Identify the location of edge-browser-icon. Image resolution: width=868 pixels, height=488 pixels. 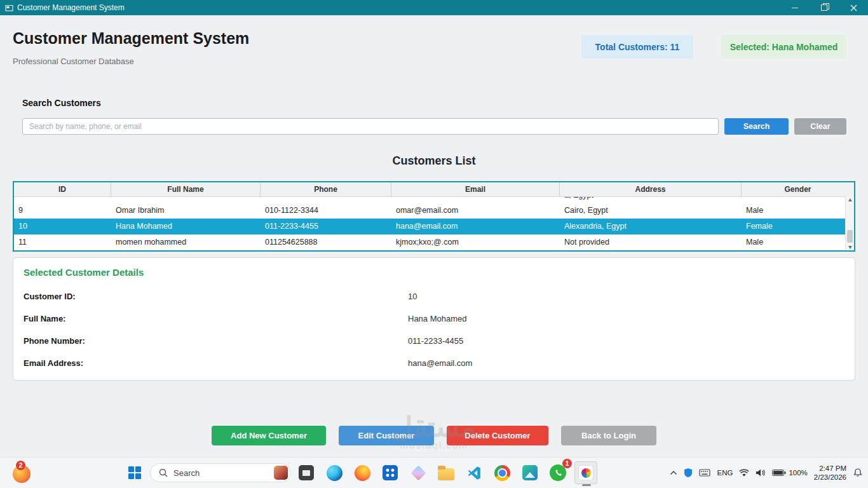
(334, 473).